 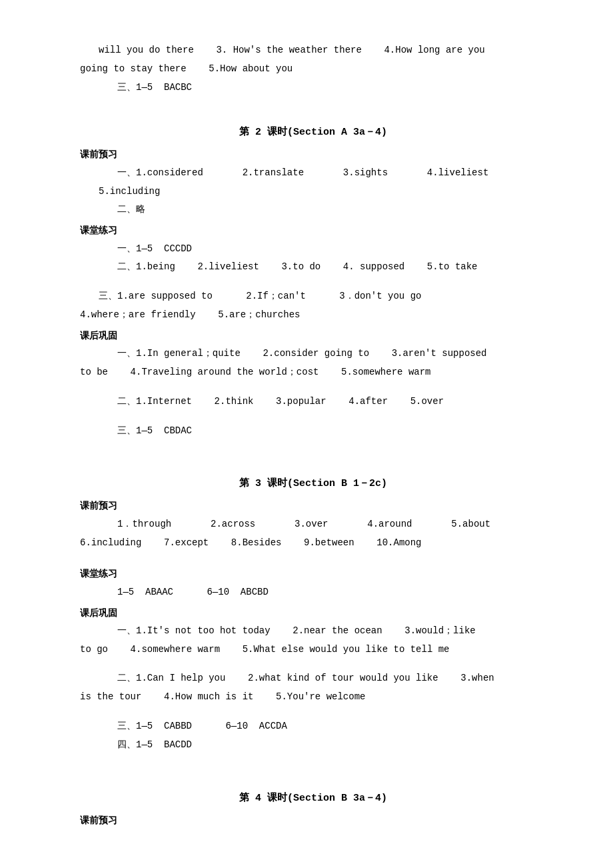 I want to click on content-line-36: is the tour 4.How much is it 5.You're we…, so click(x=313, y=697).